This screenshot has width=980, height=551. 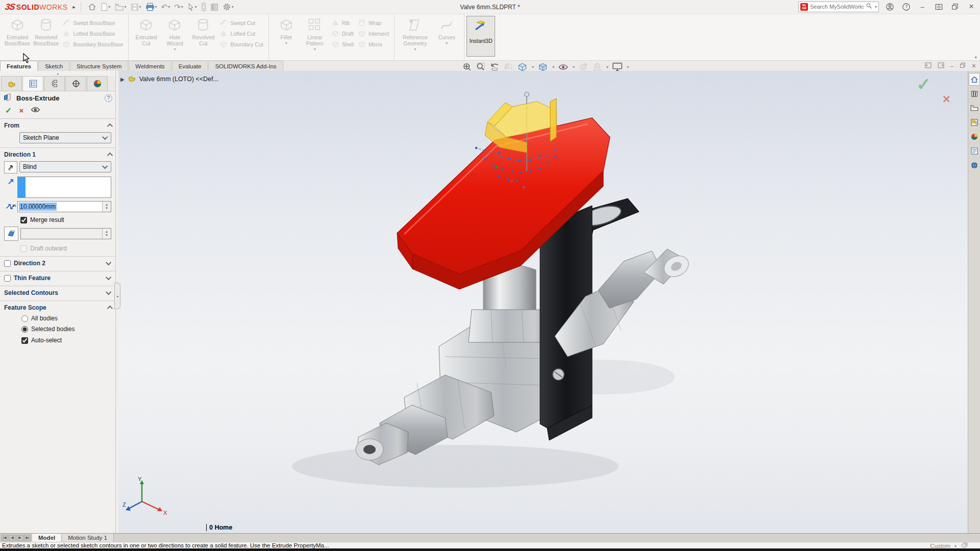 I want to click on mirror-button: Mirror, so click(x=374, y=44).